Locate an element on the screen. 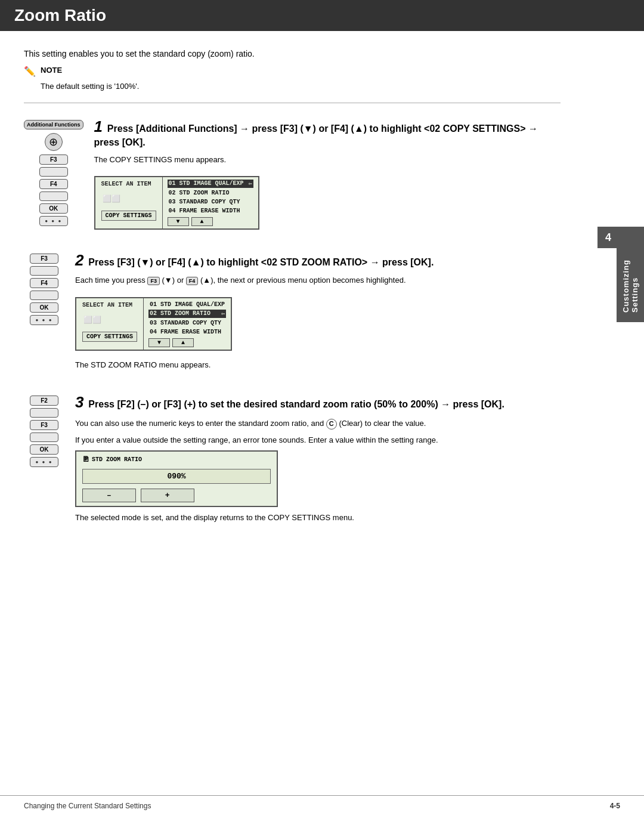 The width and height of the screenshot is (644, 828). f4-button-step2: F4 is located at coordinates (44, 283).